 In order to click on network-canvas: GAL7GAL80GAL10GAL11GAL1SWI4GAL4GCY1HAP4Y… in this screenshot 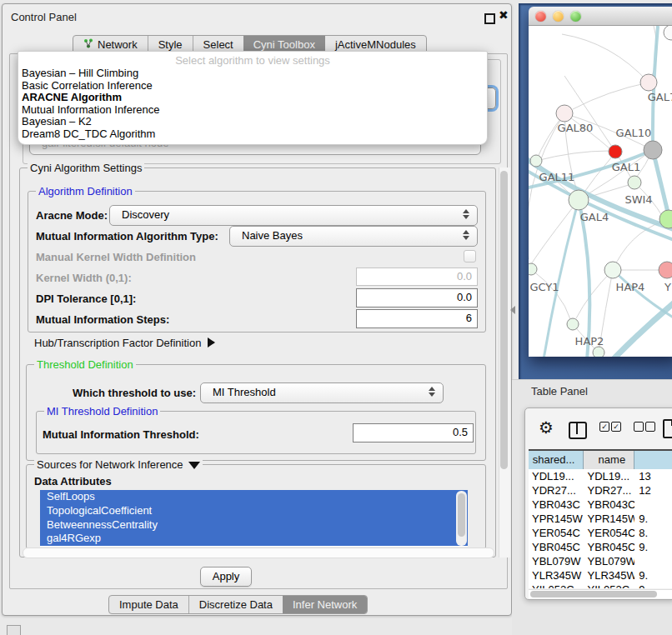, I will do `click(600, 192)`.